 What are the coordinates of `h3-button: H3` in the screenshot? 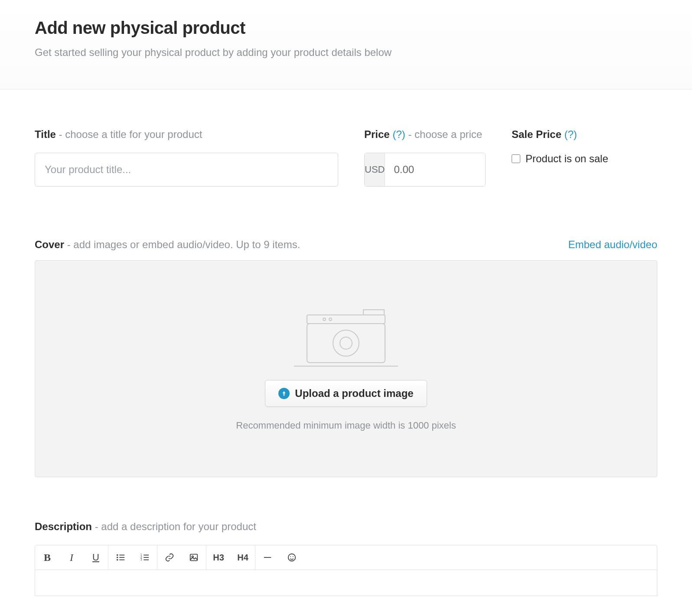 It's located at (219, 557).